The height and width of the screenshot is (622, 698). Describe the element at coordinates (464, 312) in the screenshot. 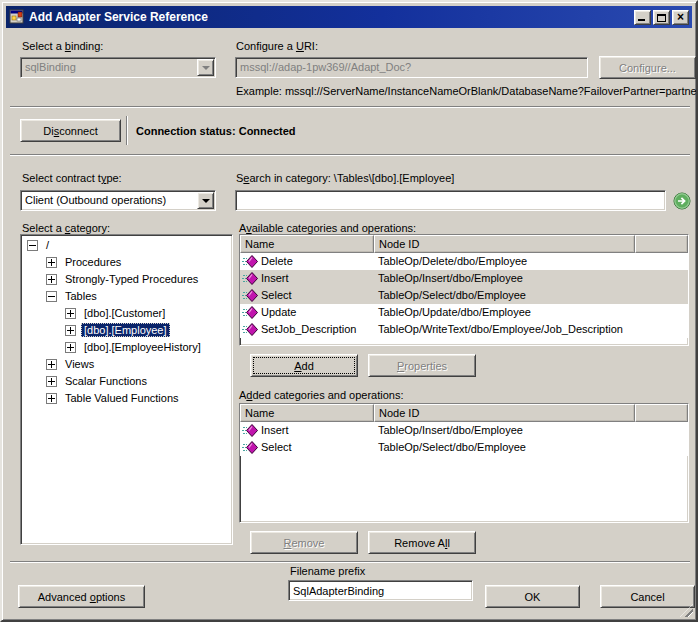

I see `table-row-update: UpdateTableOp/Update/dbo/Employee` at that location.